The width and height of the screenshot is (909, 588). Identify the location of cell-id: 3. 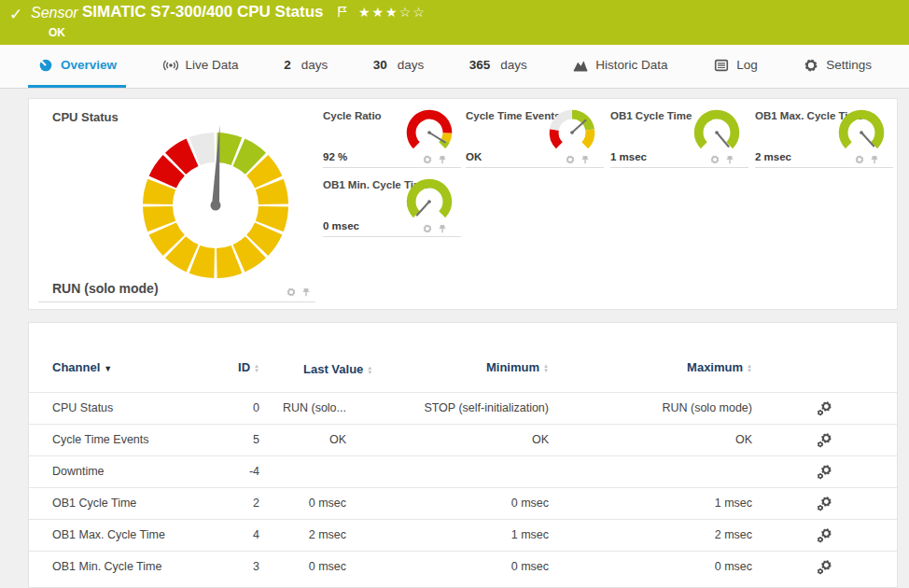
(245, 567).